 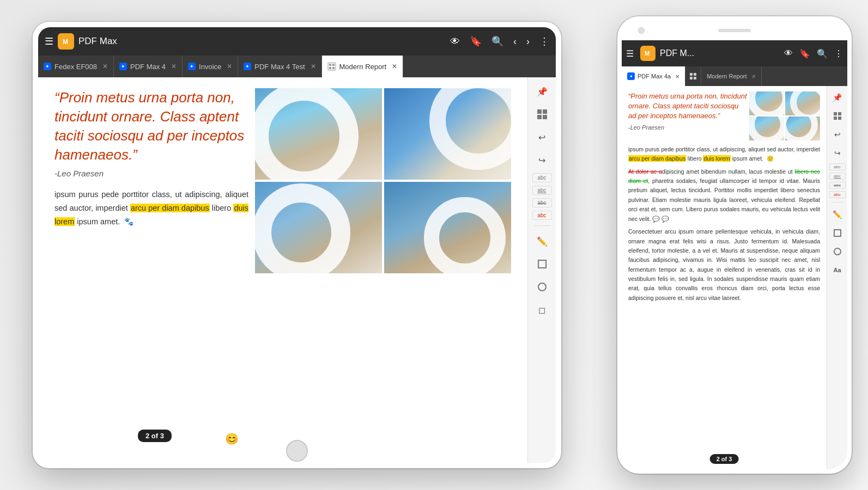 What do you see at coordinates (232, 439) in the screenshot?
I see `emoji-decoration: 😊` at bounding box center [232, 439].